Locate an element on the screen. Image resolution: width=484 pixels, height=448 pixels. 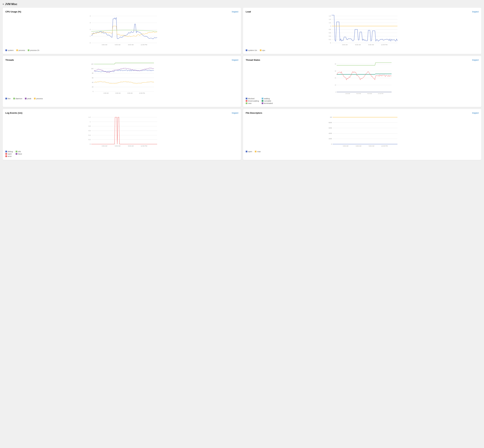
svg-text: 10 is located at coordinates (336, 85).